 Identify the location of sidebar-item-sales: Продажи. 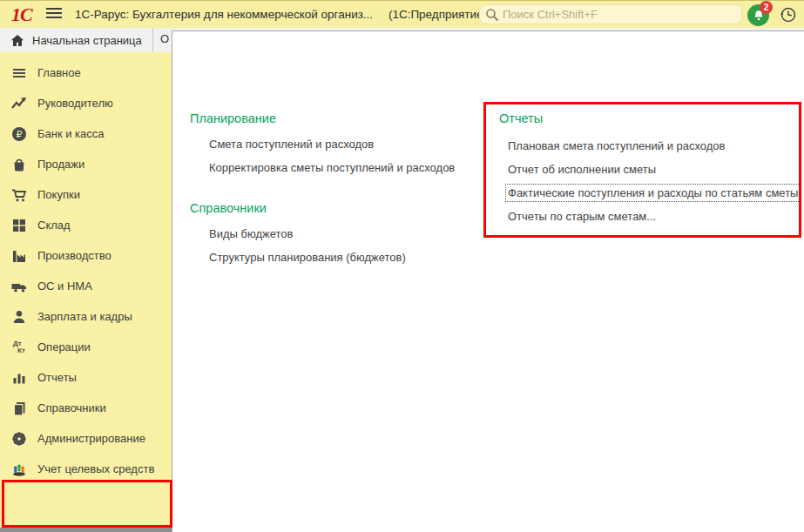
(85, 164).